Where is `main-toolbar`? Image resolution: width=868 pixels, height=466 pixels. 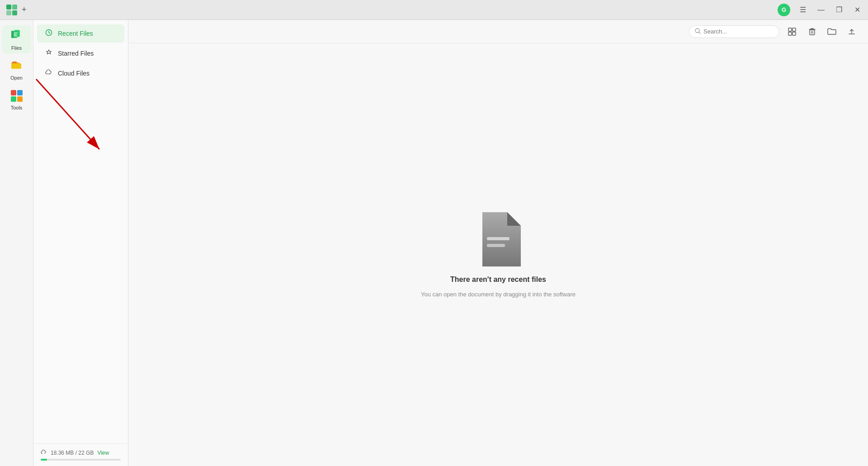 main-toolbar is located at coordinates (498, 32).